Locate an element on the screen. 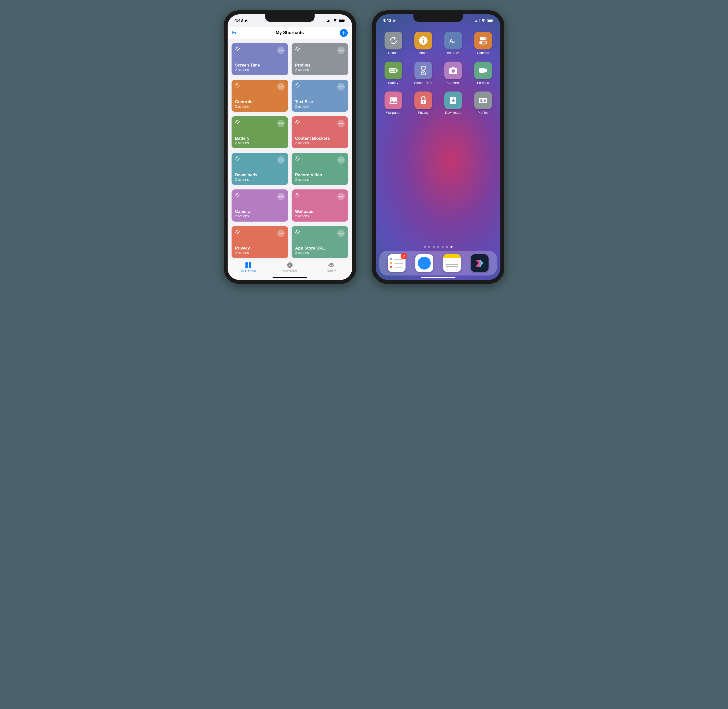 The width and height of the screenshot is (728, 709). app-profiles: Profiles is located at coordinates (483, 103).